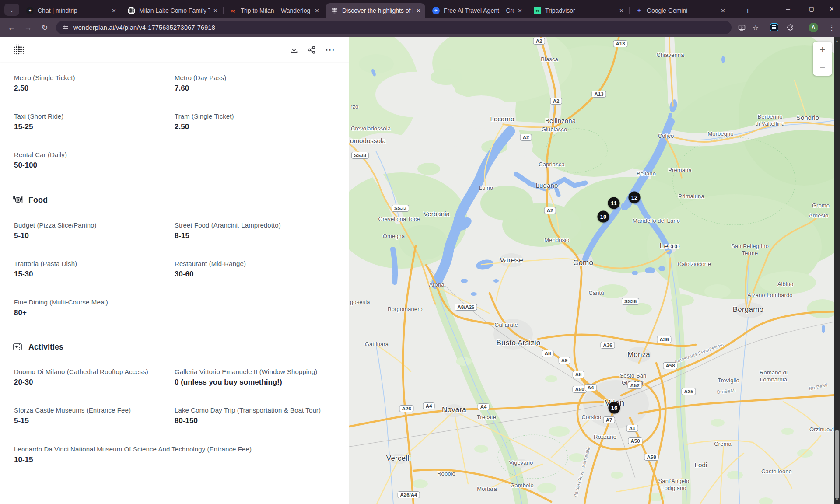 This screenshot has height=504, width=840. I want to click on browser-tab-bar: ⌄ ✦ Chat | mindtrip ✕ Milan Lake Como Fa…, so click(420, 9).